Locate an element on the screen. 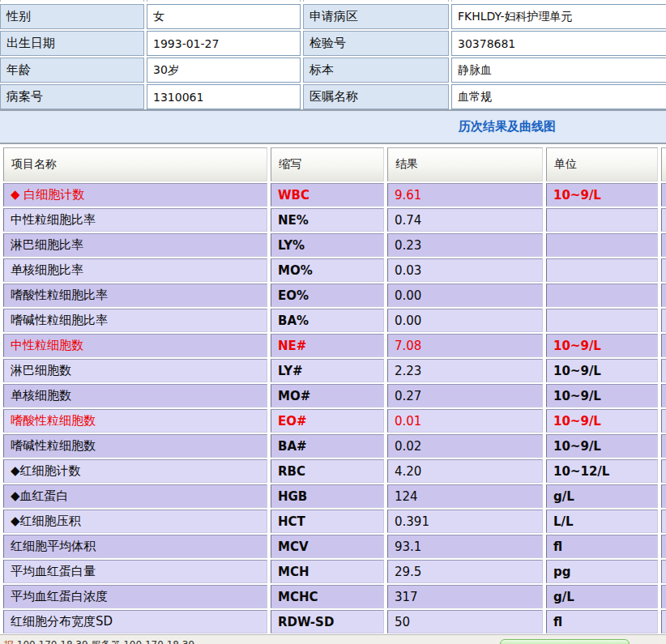 This screenshot has width=666, height=644. table-row: 淋巴细胞比率 LY% 0.23 is located at coordinates (335, 245).